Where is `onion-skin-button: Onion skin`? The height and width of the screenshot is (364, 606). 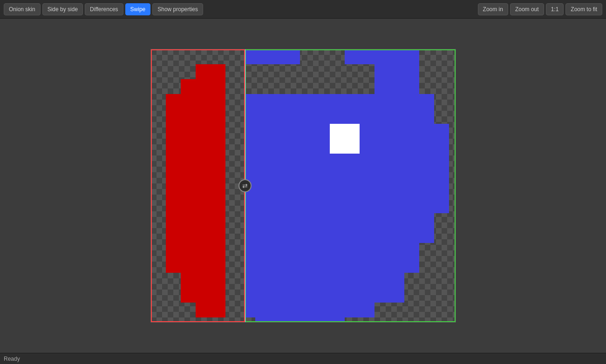 onion-skin-button: Onion skin is located at coordinates (22, 9).